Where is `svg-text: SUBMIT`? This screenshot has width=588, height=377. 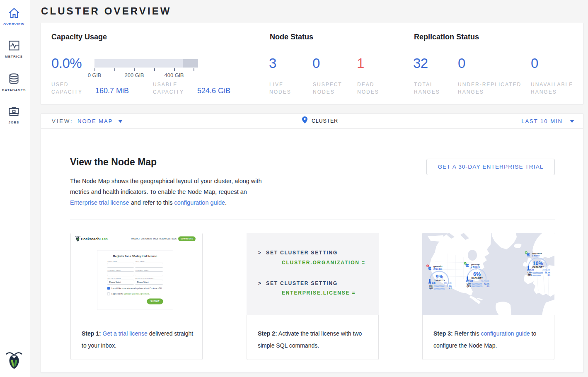 svg-text: SUBMIT is located at coordinates (155, 301).